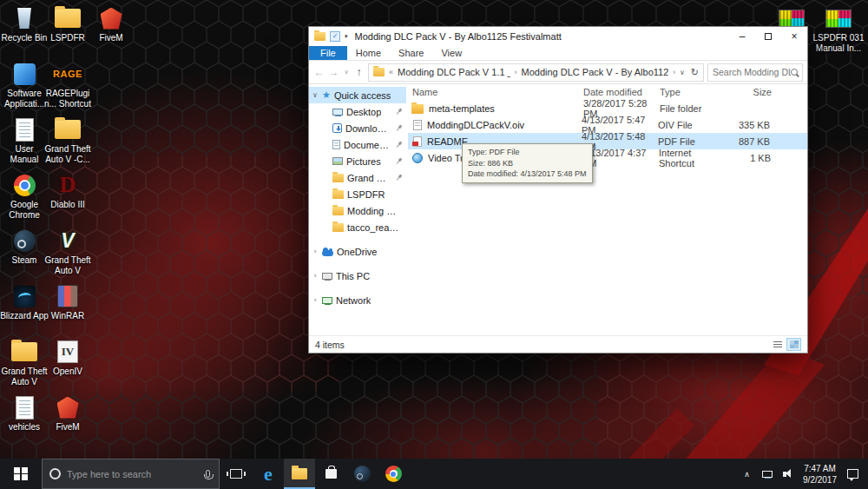 Image resolution: width=868 pixels, height=489 pixels. Describe the element at coordinates (496, 92) in the screenshot. I see `column-header-name: Name` at that location.